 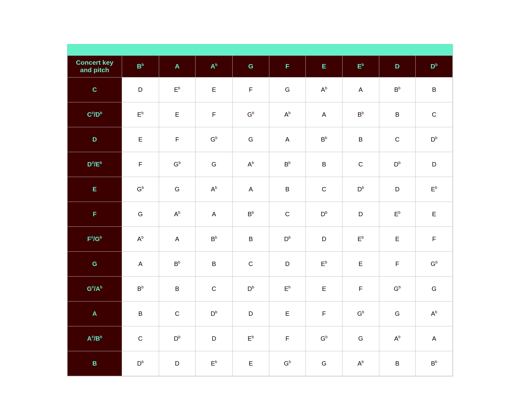 What do you see at coordinates (141, 363) in the screenshot?
I see `cell-r11-c0: Db` at bounding box center [141, 363].